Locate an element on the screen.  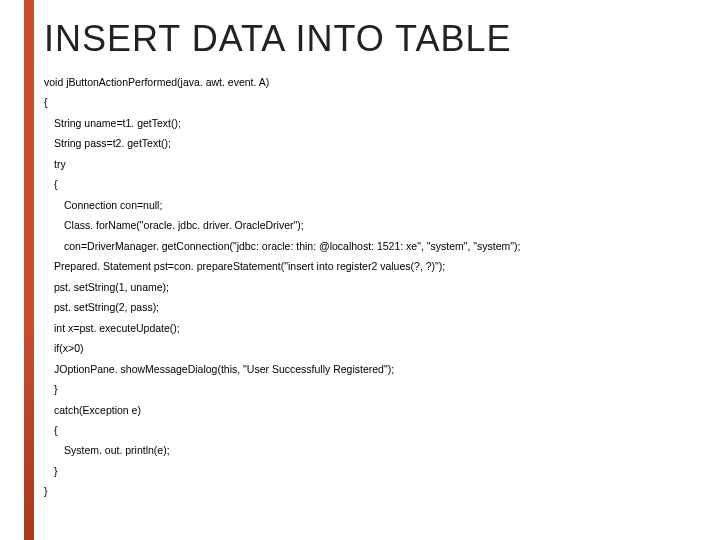
code-line: JOptionPane. showMessageDialog(this, "Us… is located at coordinates (382, 369).